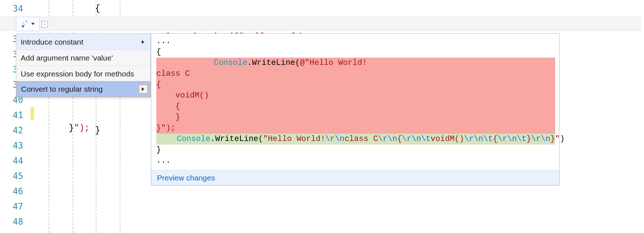 This screenshot has height=233, width=644. Describe the element at coordinates (186, 178) in the screenshot. I see `preview-changes-link: Preview changes` at that location.